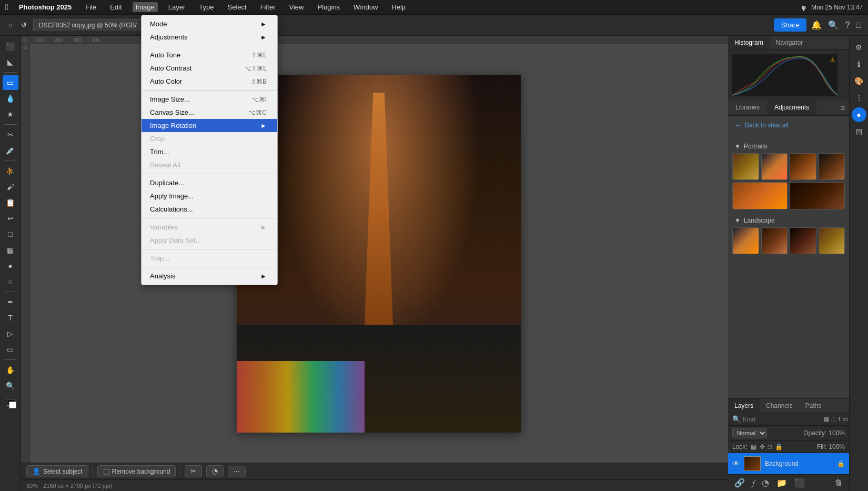 The width and height of the screenshot is (868, 491). I want to click on new-layer-btn: ⬛, so click(800, 483).